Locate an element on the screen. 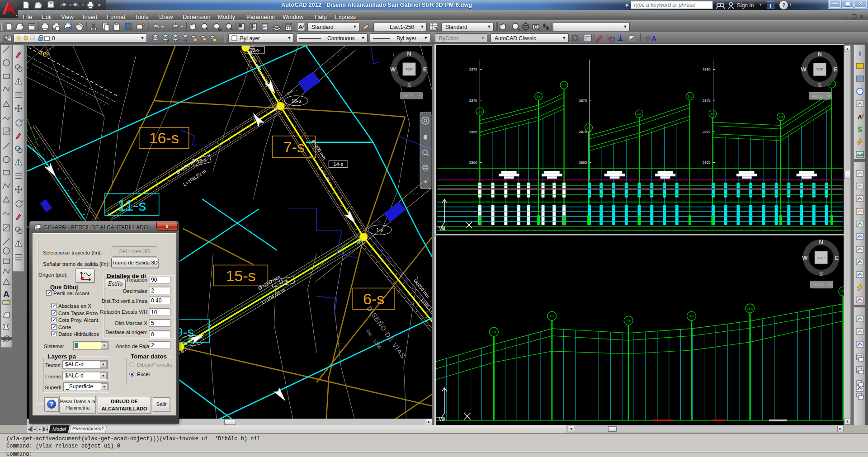 This screenshot has width=868, height=457. svg-text: 9-s is located at coordinates (692, 316).